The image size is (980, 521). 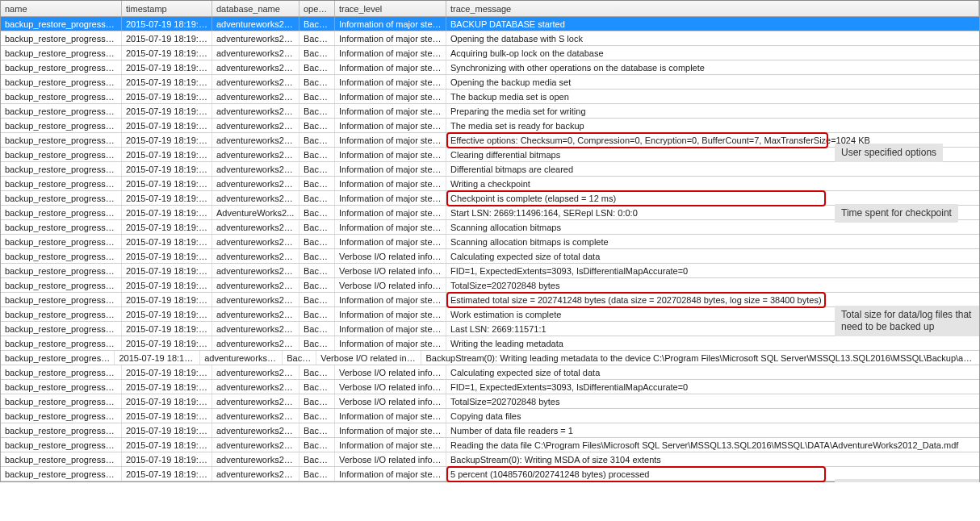 What do you see at coordinates (317, 8) in the screenshot?
I see `column-header-operation: operati...` at bounding box center [317, 8].